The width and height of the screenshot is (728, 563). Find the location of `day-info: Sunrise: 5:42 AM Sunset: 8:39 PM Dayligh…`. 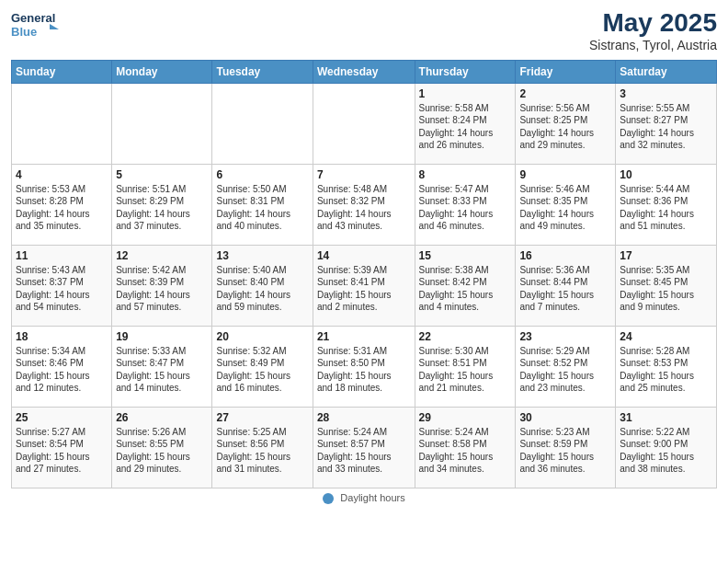

day-info: Sunrise: 5:42 AM Sunset: 8:39 PM Dayligh… is located at coordinates (162, 289).